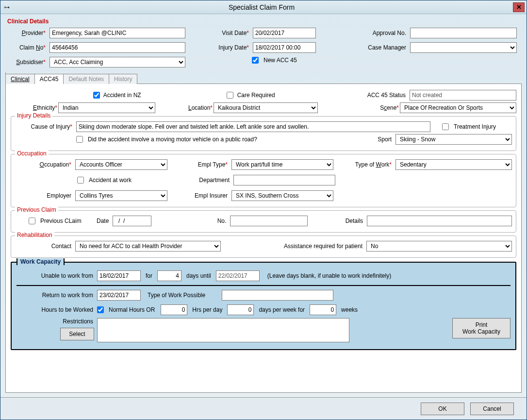 The image size is (527, 420). Describe the element at coordinates (55, 295) in the screenshot. I see `return-from-label: Return to work from` at that location.